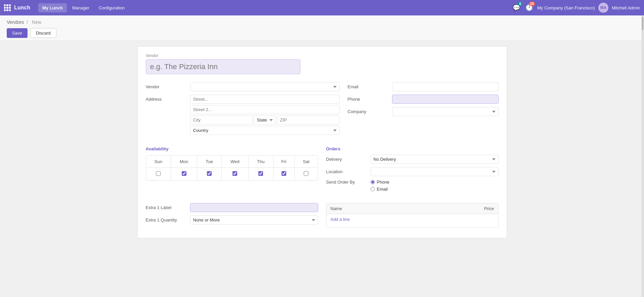 The width and height of the screenshot is (644, 297). Describe the element at coordinates (265, 87) in the screenshot. I see `vendor-select` at that location.